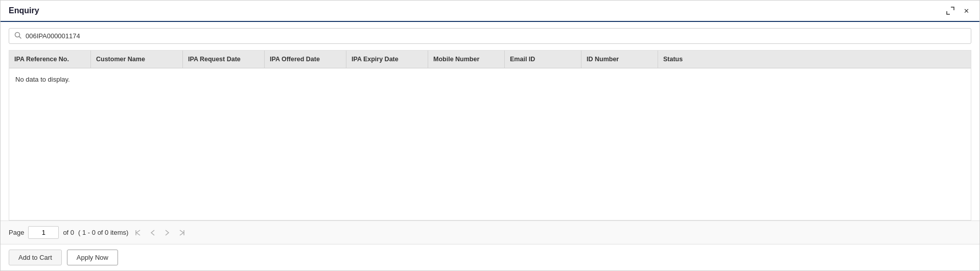  Describe the element at coordinates (490, 11) in the screenshot. I see `modal-header: Enquiry ✕` at that location.